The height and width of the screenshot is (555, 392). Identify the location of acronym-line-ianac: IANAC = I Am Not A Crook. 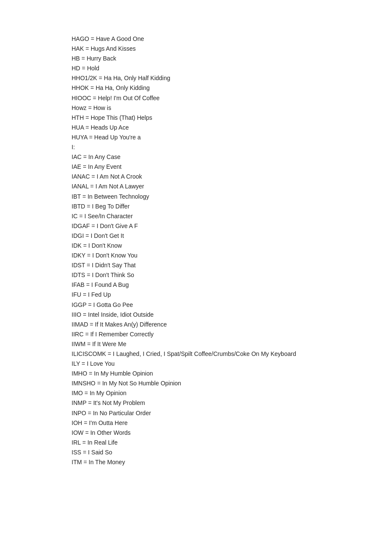
(196, 176).